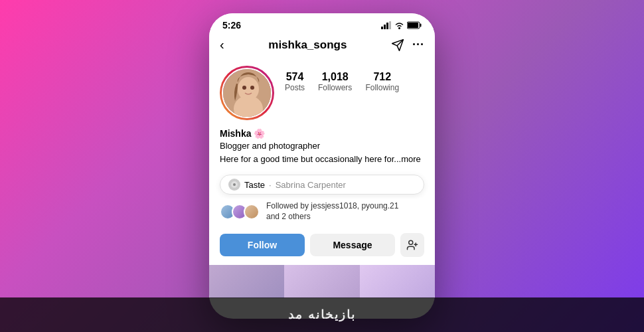 Image resolution: width=644 pixels, height=332 pixels. Describe the element at coordinates (222, 45) in the screenshot. I see `back-chevron-icon: ‹` at that location.